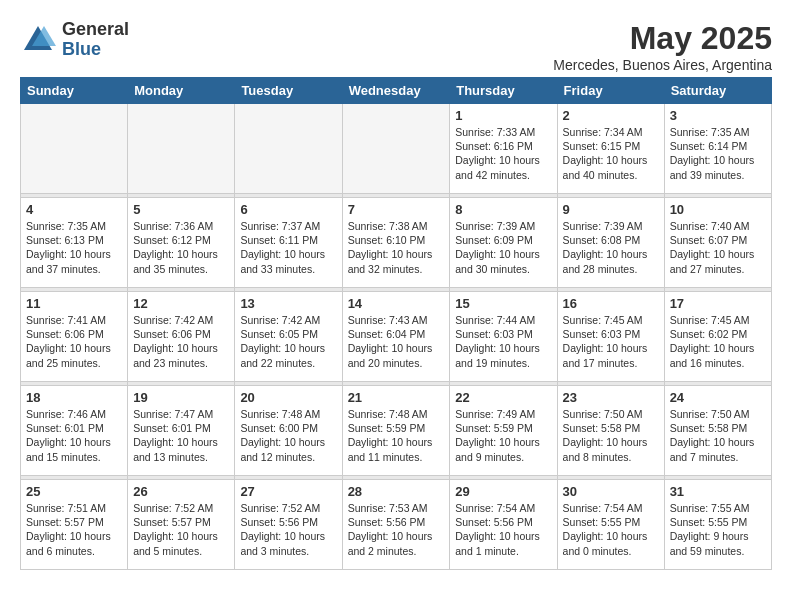 The height and width of the screenshot is (612, 792). Describe the element at coordinates (610, 91) in the screenshot. I see `col-friday: Friday` at that location.